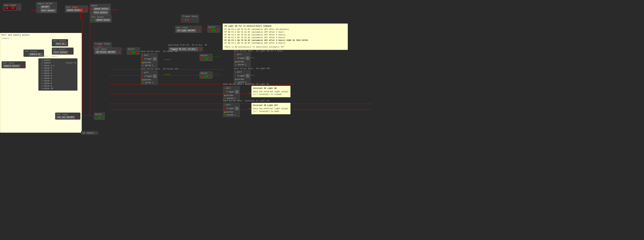 This screenshot has height=240, width=644. I want to click on siloff-port1-num: 1, so click(236, 72).